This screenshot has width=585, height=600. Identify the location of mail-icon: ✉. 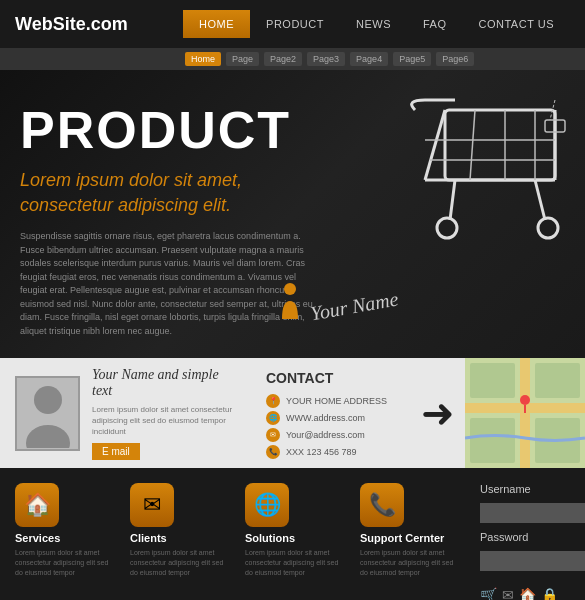
(508, 594).